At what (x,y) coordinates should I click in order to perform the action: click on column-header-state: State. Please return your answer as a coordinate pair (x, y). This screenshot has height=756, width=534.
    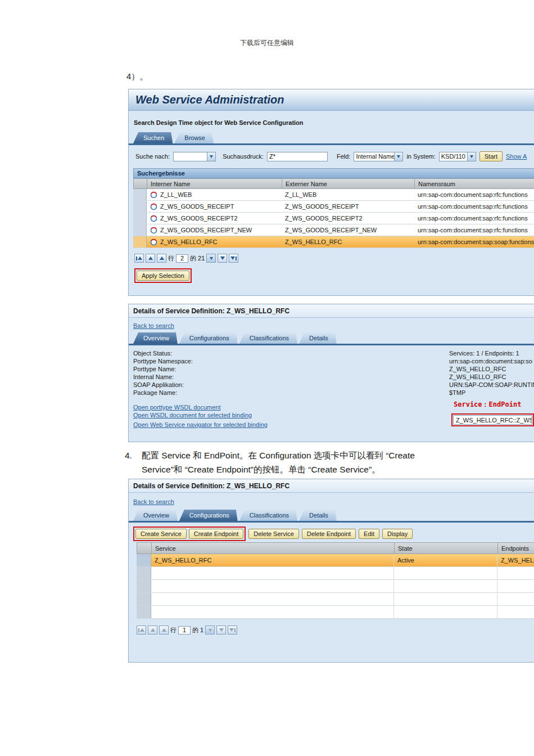
    Looking at the image, I should click on (446, 548).